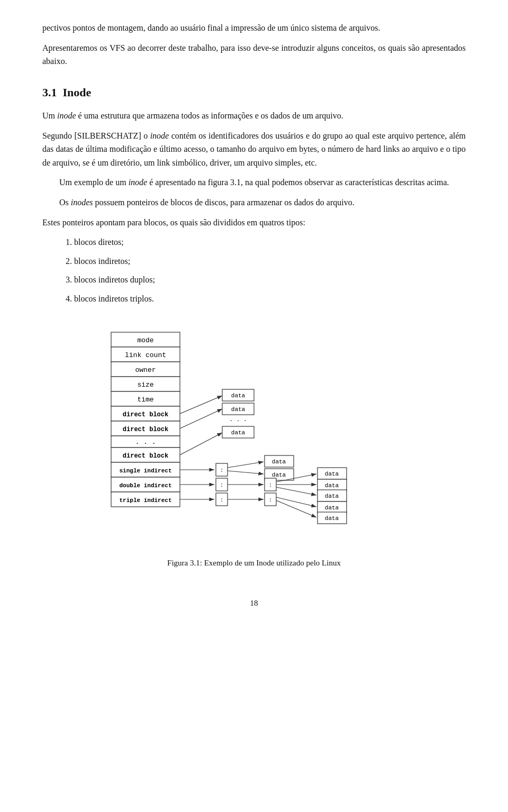 This screenshot has width=508, height=812. Describe the element at coordinates (145, 486) in the screenshot. I see `svg-text: double indirect` at that location.